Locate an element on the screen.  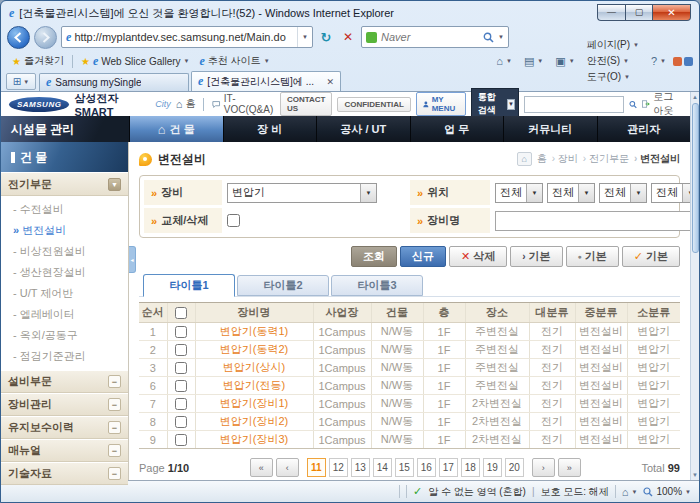
delete-button: ✕삭제 is located at coordinates (478, 256).